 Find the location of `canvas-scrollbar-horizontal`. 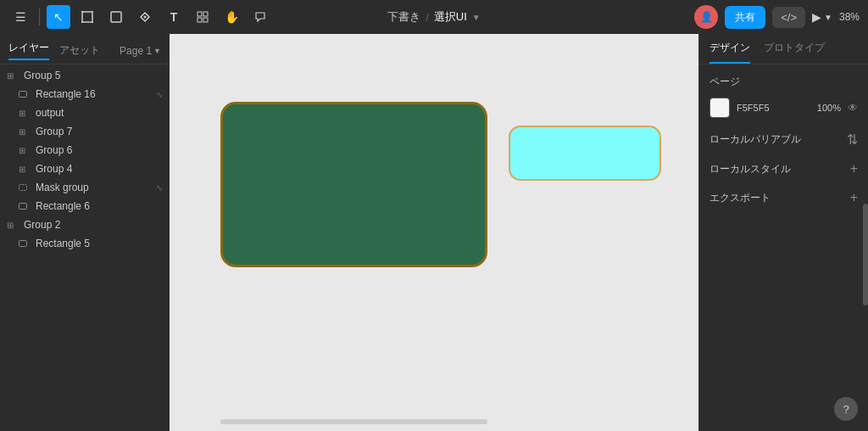

canvas-scrollbar-horizontal is located at coordinates (354, 422).